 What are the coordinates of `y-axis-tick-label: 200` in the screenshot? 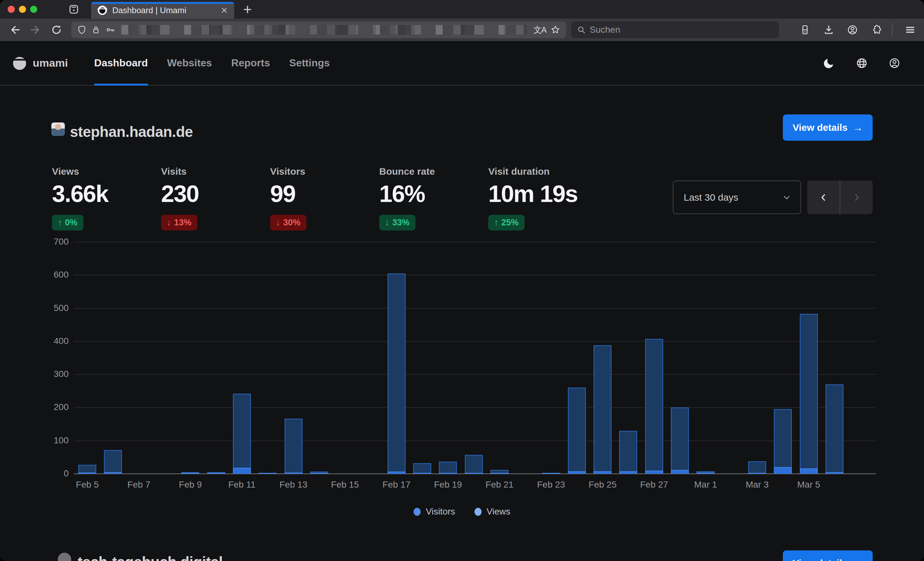 It's located at (54, 407).